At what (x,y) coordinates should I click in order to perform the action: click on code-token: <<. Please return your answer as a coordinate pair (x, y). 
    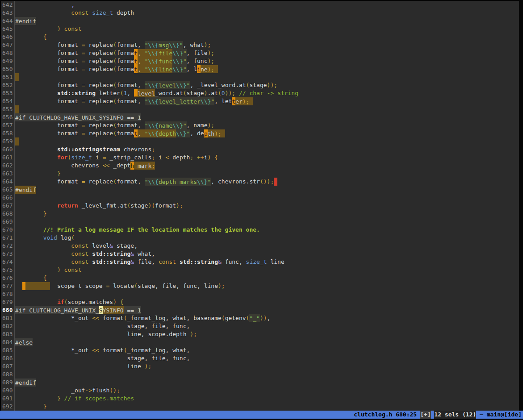
    Looking at the image, I should click on (106, 165).